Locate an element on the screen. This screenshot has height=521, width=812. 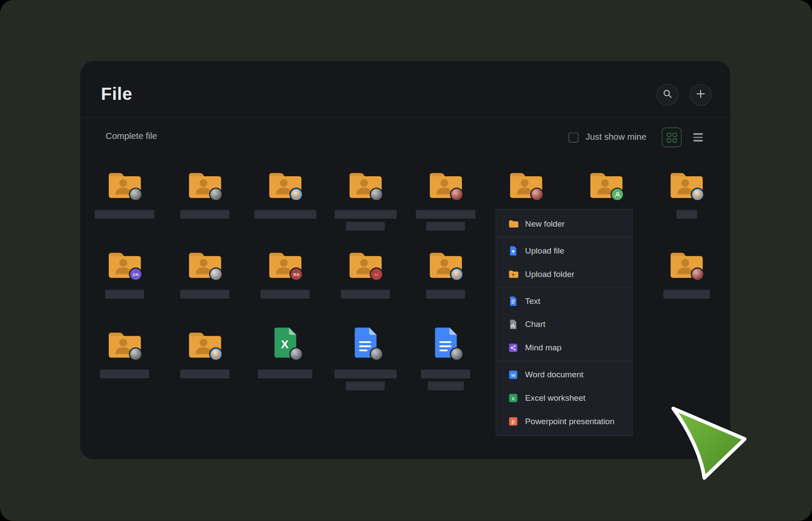
folder-item: LI is located at coordinates (365, 284).